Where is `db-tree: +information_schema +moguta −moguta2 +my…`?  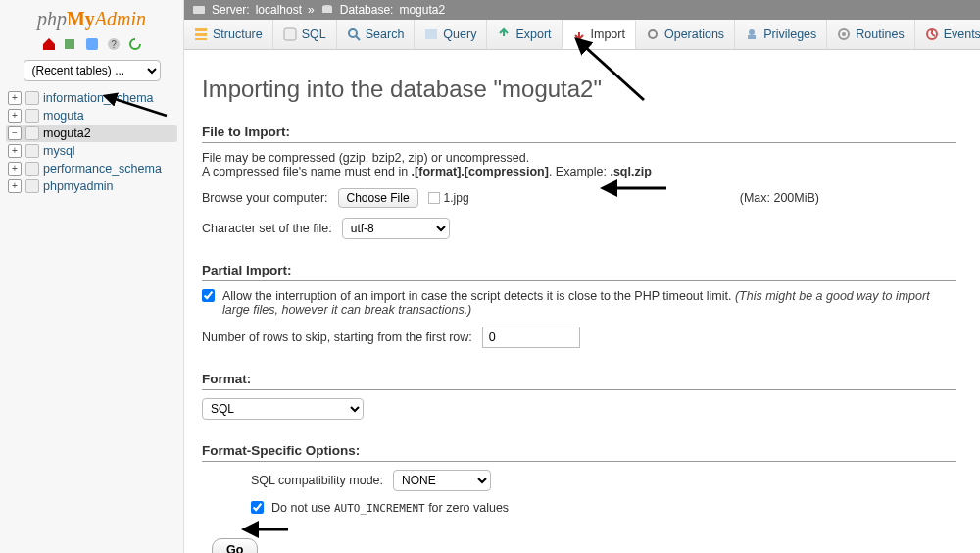
db-tree: +information_schema +moguta −moguta2 +my… is located at coordinates (92, 142).